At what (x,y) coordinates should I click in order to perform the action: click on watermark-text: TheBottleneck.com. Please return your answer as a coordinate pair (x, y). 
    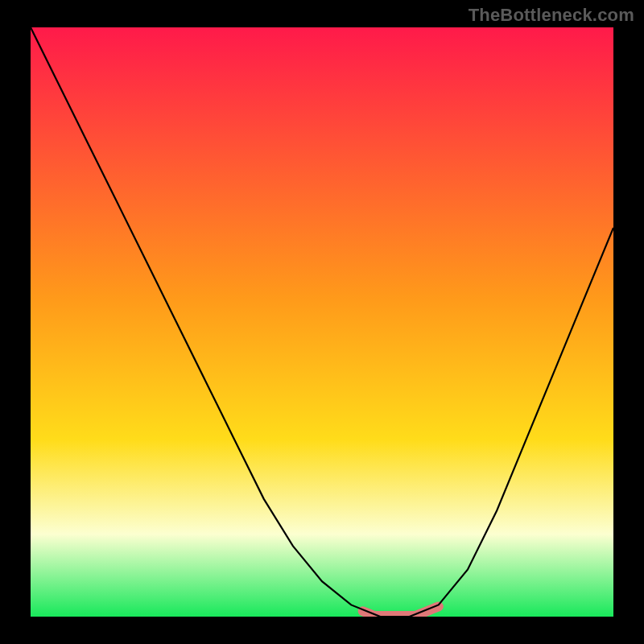
    Looking at the image, I should click on (551, 15).